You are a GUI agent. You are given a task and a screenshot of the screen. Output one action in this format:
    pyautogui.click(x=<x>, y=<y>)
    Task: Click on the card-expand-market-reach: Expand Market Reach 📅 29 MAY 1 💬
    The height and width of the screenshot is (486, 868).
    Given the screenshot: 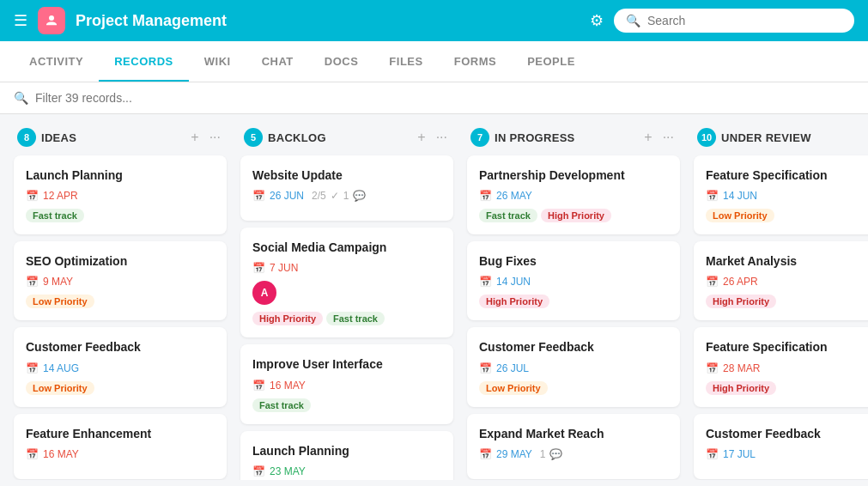 What is the action you would take?
    pyautogui.click(x=574, y=447)
    